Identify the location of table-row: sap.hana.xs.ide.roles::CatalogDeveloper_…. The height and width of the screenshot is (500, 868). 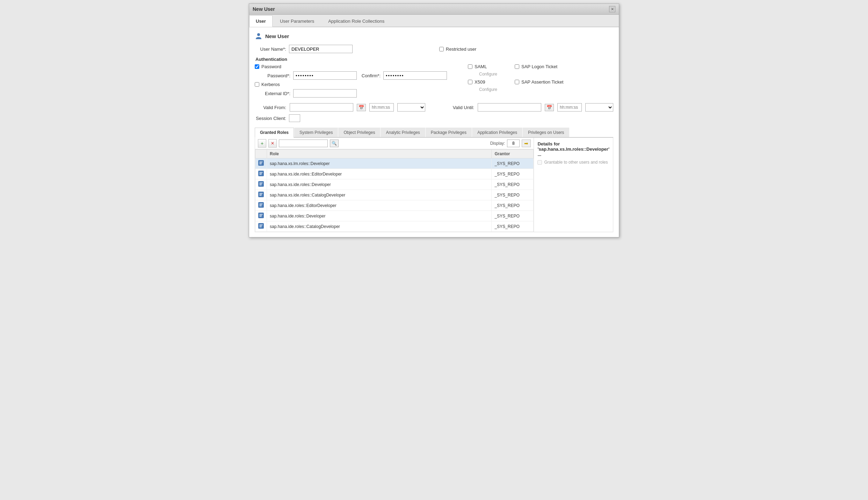
(395, 195).